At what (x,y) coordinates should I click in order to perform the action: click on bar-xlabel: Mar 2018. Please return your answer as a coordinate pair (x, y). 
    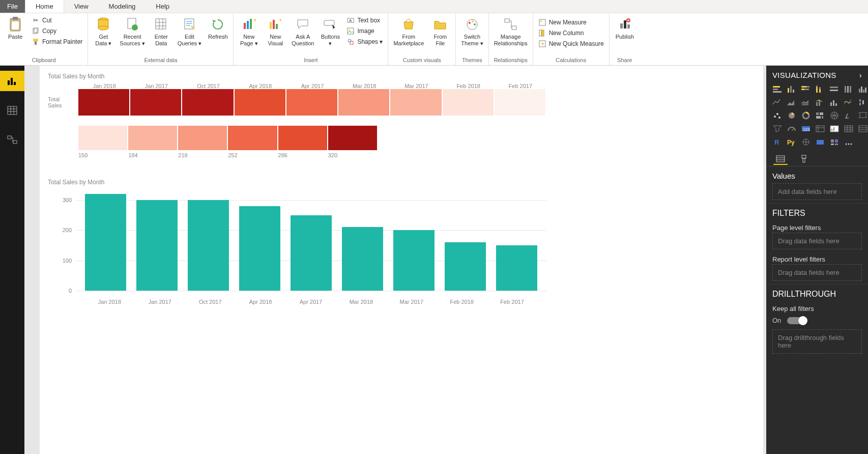
    Looking at the image, I should click on (361, 302).